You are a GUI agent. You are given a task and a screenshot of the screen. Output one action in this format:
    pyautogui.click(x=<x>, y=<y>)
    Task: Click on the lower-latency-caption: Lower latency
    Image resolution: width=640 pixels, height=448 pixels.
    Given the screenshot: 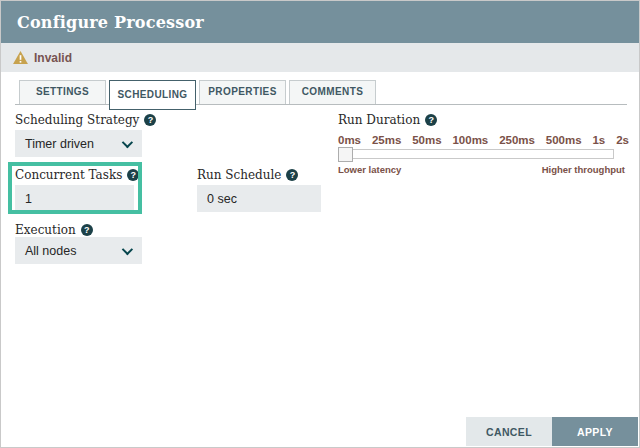 What is the action you would take?
    pyautogui.click(x=370, y=170)
    